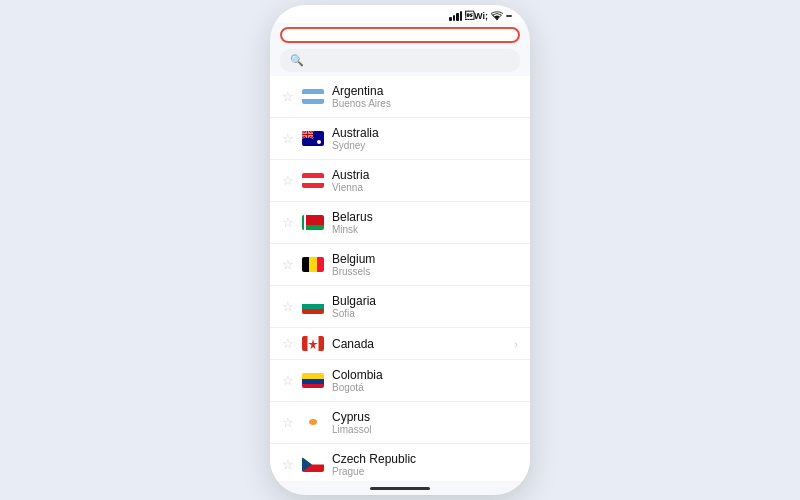 The width and height of the screenshot is (800, 500). I want to click on nav-header, so click(400, 35).